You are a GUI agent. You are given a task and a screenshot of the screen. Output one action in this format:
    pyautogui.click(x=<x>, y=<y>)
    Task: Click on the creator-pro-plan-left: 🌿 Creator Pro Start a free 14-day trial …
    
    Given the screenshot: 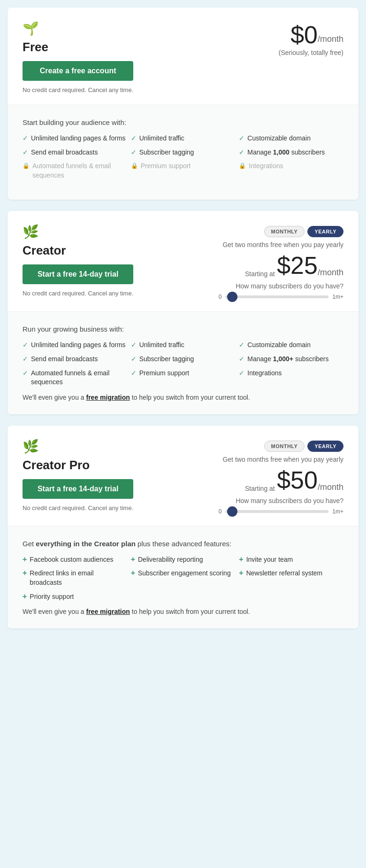 What is the action you would take?
    pyautogui.click(x=78, y=475)
    